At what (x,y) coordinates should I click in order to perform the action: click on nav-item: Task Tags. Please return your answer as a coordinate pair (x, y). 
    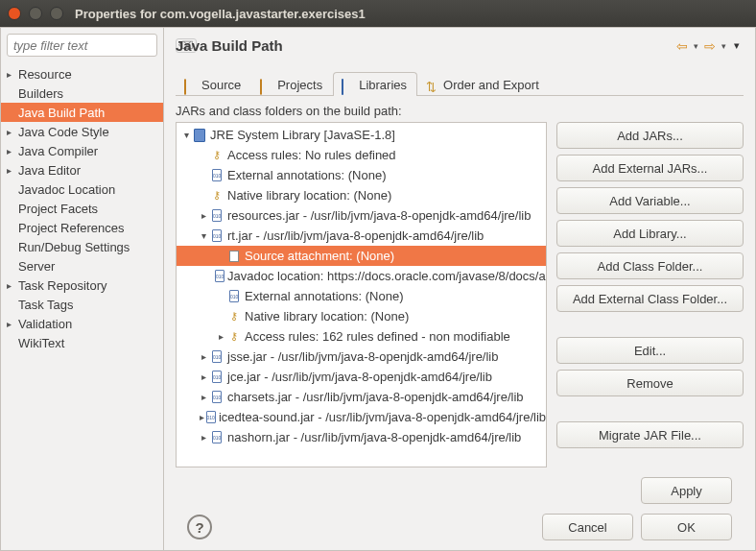
    Looking at the image, I should click on (83, 304).